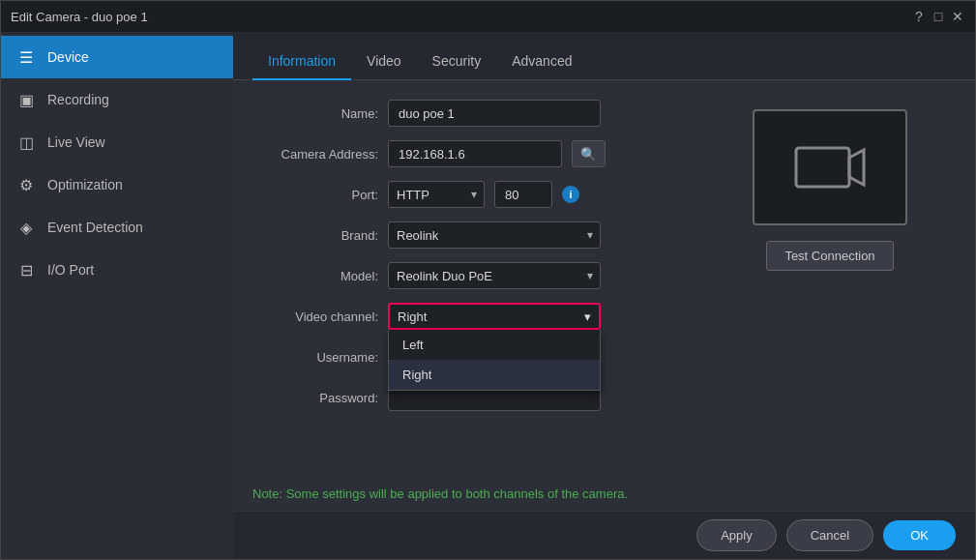 The height and width of the screenshot is (560, 976). I want to click on sidebar-item-device: ☰ Device, so click(117, 57).